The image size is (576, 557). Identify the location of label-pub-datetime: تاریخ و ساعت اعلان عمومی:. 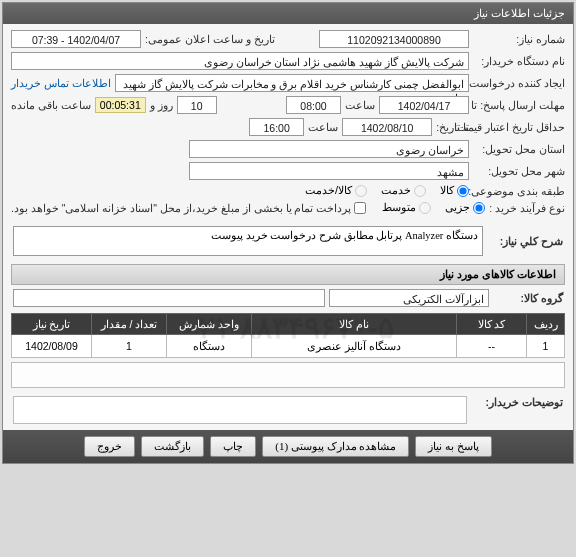
(210, 39).